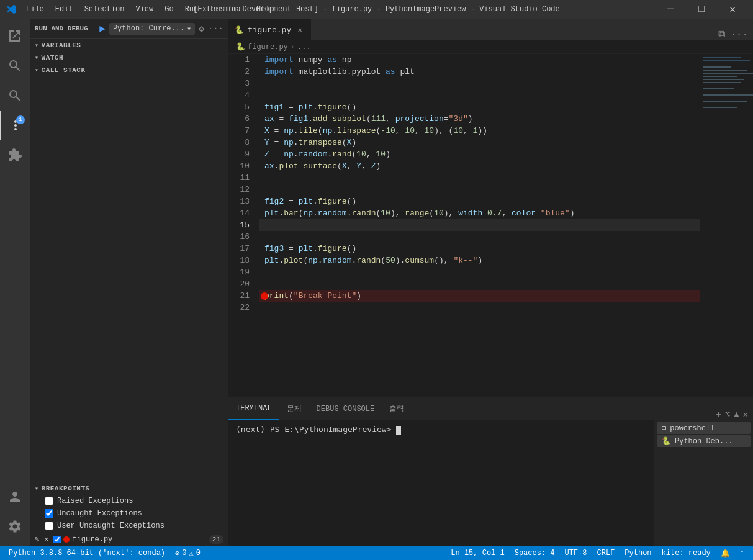 The width and height of the screenshot is (753, 560). I want to click on variables-collapse: ▾ VARIABLES, so click(129, 45).